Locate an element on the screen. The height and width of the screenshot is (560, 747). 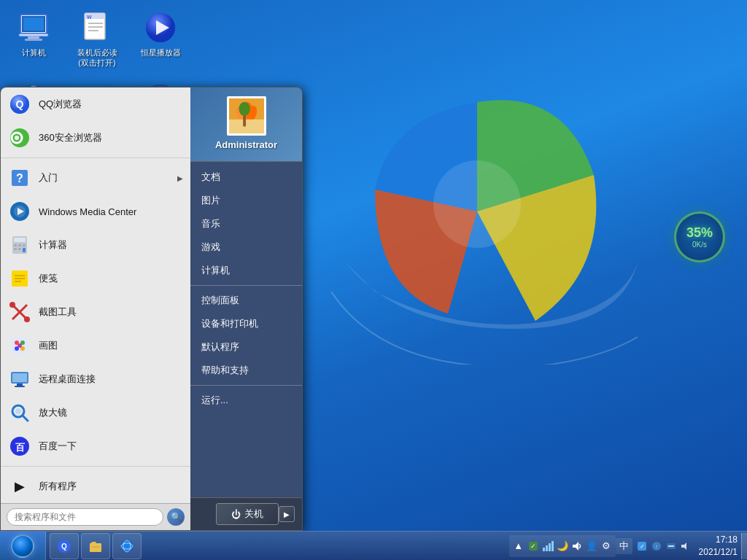
tray-gear-icon: ⚙ is located at coordinates (606, 546).